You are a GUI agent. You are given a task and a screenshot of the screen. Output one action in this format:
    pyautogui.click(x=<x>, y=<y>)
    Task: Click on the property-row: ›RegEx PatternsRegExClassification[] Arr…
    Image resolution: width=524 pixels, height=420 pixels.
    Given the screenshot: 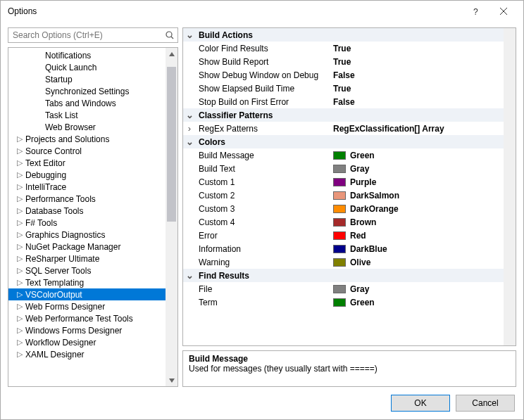 What is the action you would take?
    pyautogui.click(x=344, y=128)
    